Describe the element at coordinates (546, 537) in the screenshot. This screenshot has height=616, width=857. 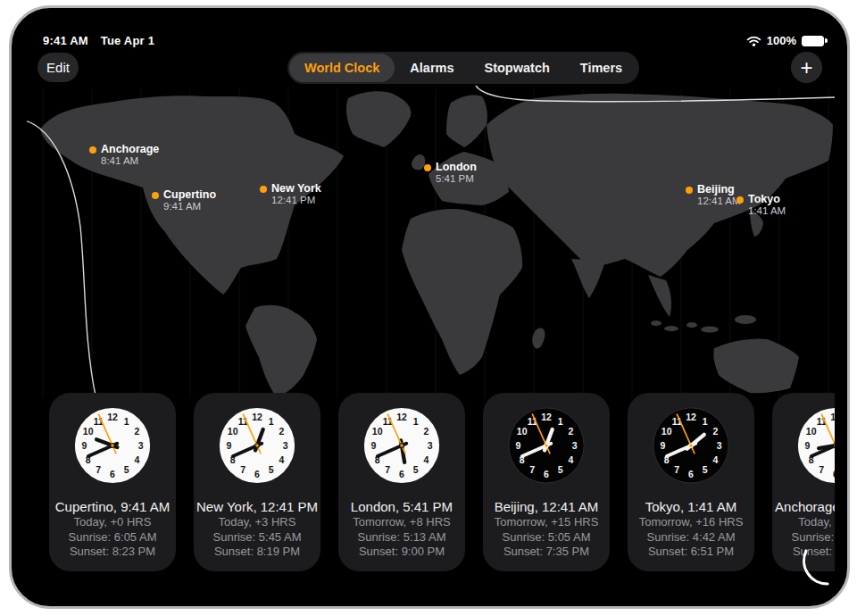
I see `card-sunrise: Sunrise: 5:05 AM` at that location.